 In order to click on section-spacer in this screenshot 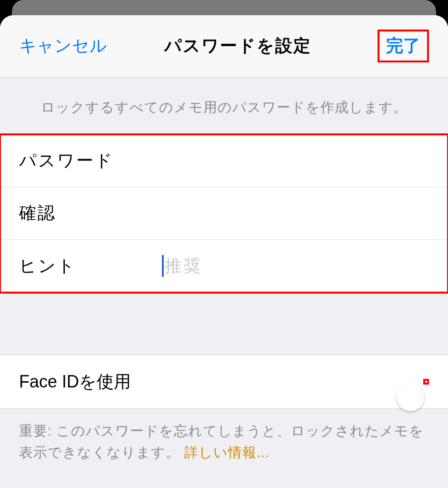, I will do `click(224, 324)`.